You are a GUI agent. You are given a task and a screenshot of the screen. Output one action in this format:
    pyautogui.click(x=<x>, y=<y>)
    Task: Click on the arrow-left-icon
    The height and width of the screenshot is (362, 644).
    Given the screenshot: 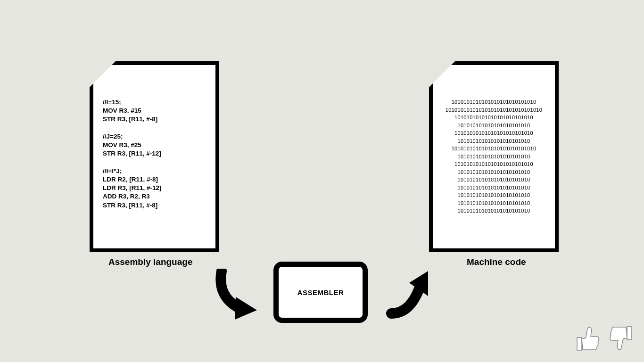 What is the action you would take?
    pyautogui.click(x=240, y=295)
    